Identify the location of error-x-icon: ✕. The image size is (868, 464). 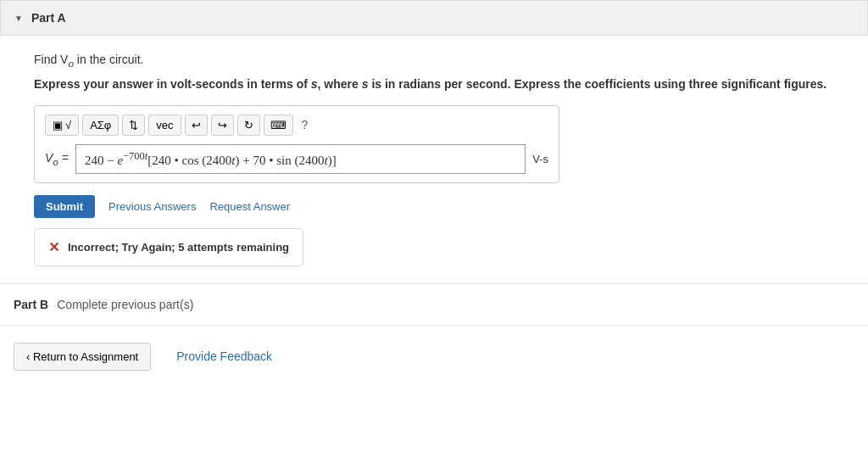
(54, 248).